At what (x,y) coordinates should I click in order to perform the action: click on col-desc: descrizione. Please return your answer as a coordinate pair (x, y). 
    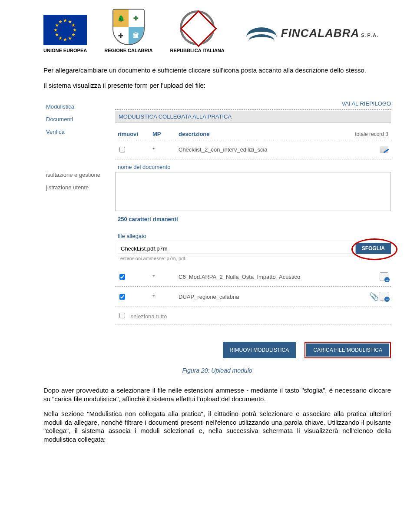
    Looking at the image, I should click on (267, 134).